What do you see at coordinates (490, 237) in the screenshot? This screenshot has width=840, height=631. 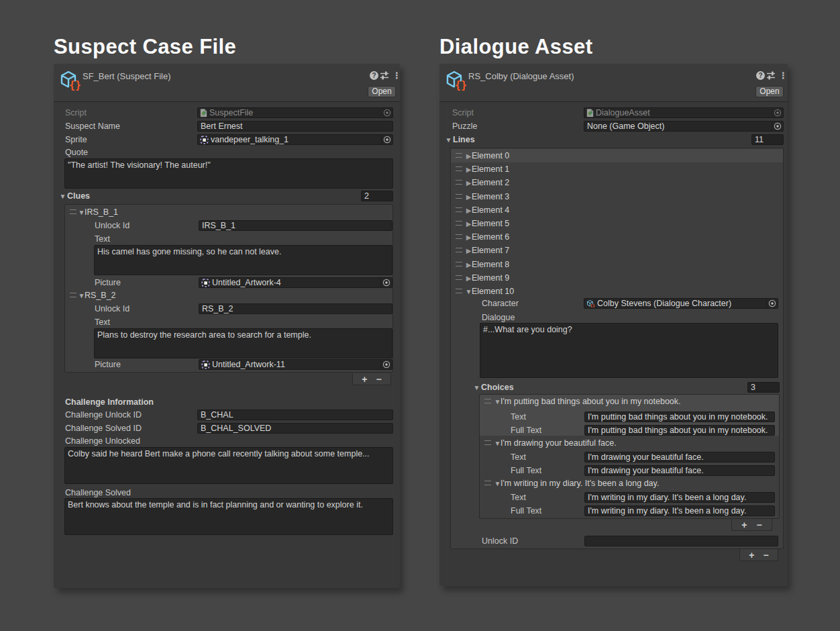 I see `element-6-row: Element 6` at bounding box center [490, 237].